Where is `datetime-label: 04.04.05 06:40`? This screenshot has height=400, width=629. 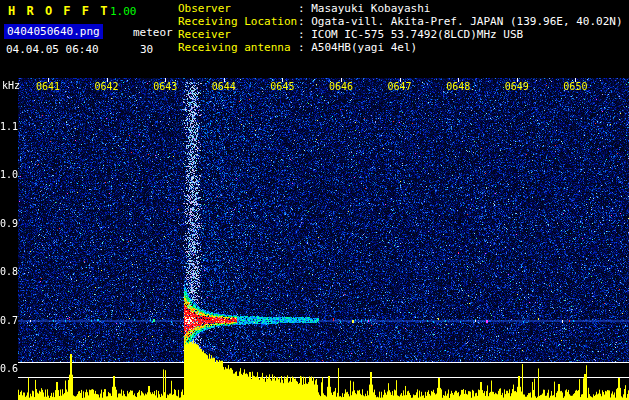 datetime-label: 04.04.05 06:40 is located at coordinates (52, 50).